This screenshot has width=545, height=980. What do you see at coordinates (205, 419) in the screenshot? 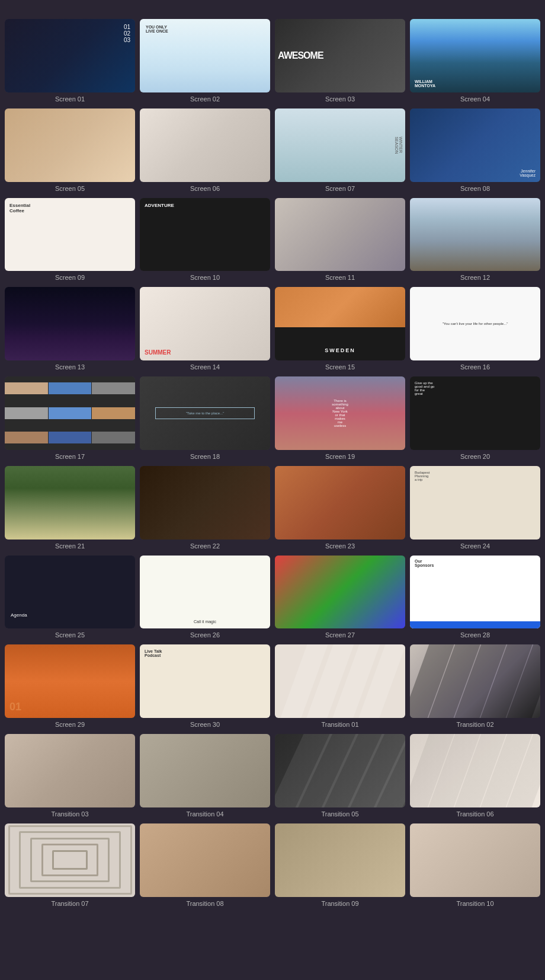
I see `item-screen-18: Screen 18` at bounding box center [205, 419].